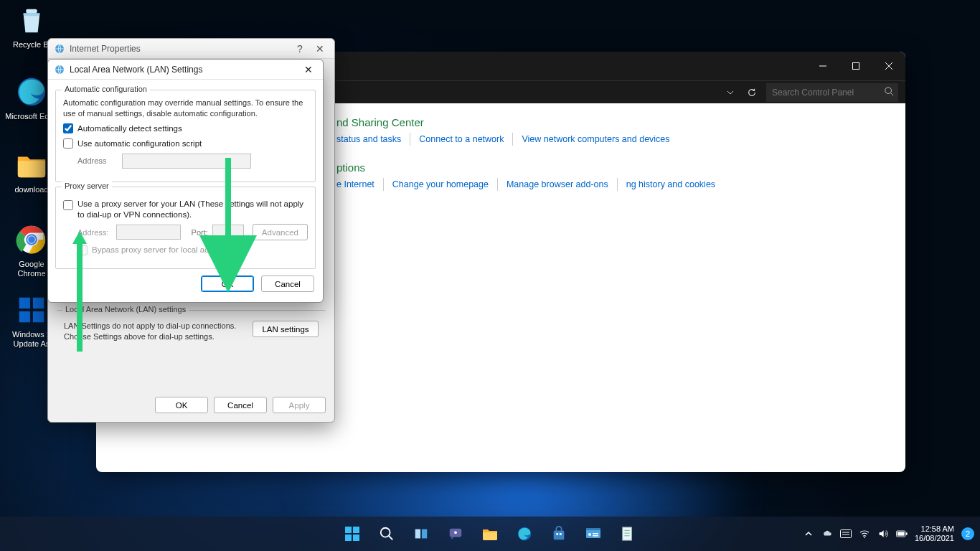 The height and width of the screenshot is (551, 980). I want to click on dialog-footer: OK Cancel Apply, so click(191, 405).